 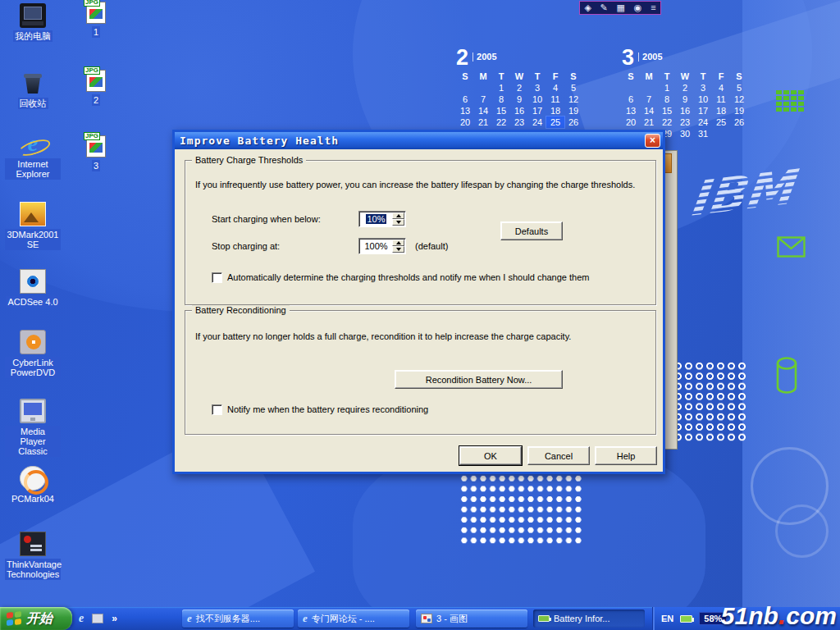 I want to click on desktop-icon-recycle-bin: 回收站, so click(x=33, y=90).